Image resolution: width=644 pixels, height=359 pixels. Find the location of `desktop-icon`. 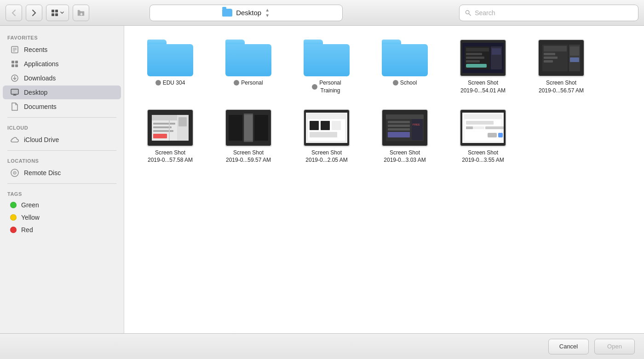

desktop-icon is located at coordinates (15, 92).